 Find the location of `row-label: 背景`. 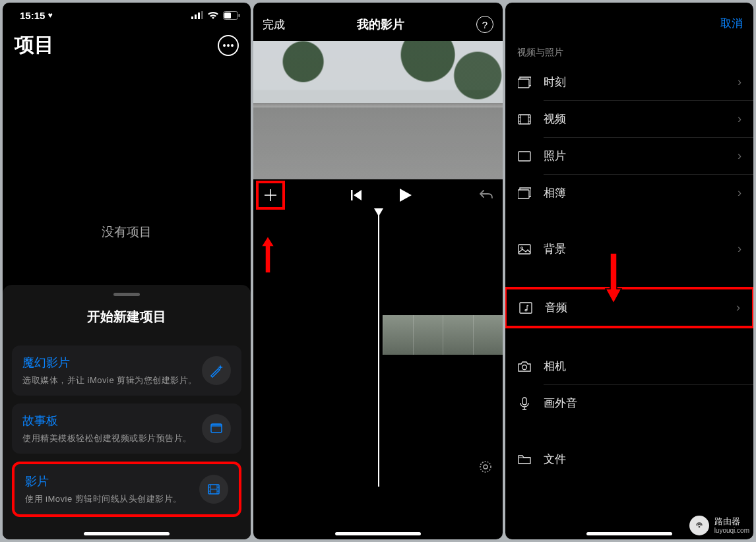

row-label: 背景 is located at coordinates (635, 249).